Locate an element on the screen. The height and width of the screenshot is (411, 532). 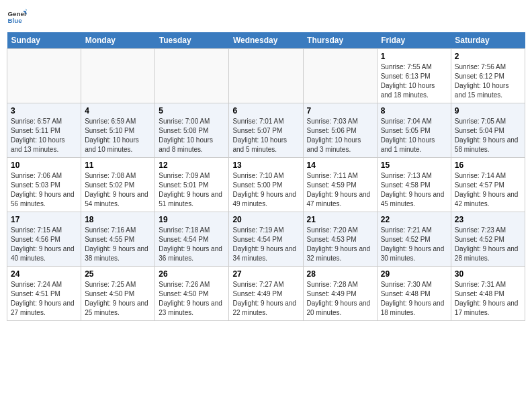
calendar-cell: 19Sunrise: 7:18 AM Sunset: 4:54 PM Dayli… is located at coordinates (192, 239).